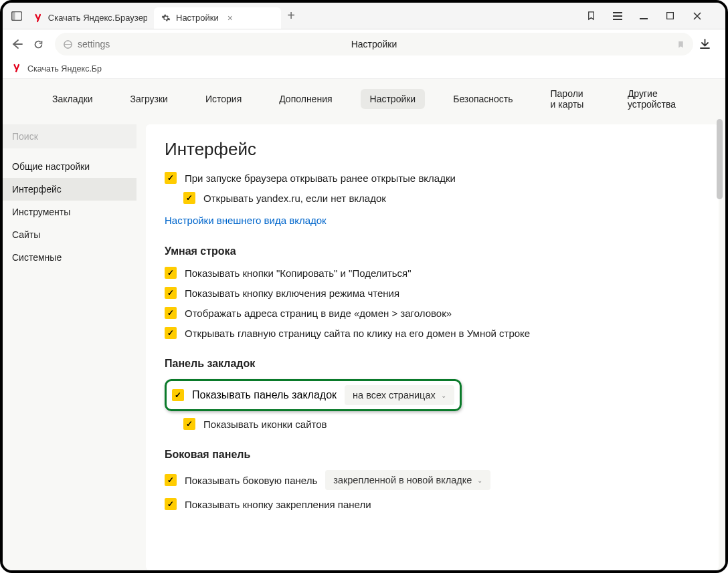  I want to click on subsection-smartbar: Умная строка, so click(432, 251).